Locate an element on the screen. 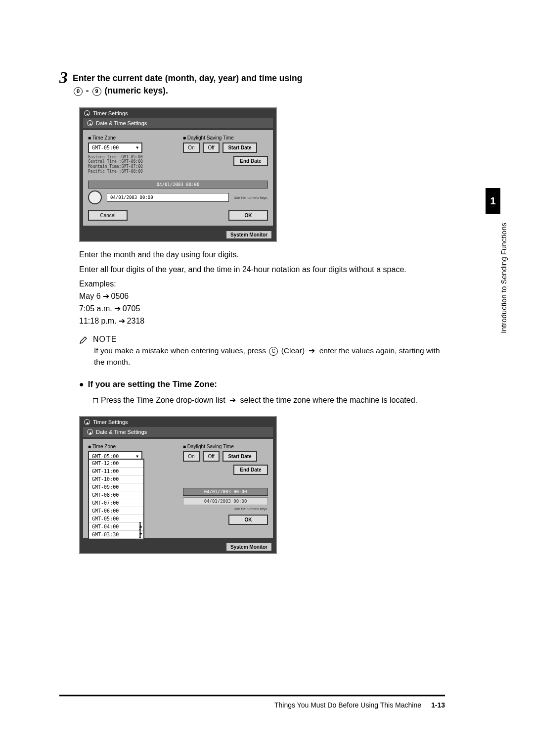 The width and height of the screenshot is (534, 756). timezone-option: GMT-11:00 is located at coordinates (116, 472).